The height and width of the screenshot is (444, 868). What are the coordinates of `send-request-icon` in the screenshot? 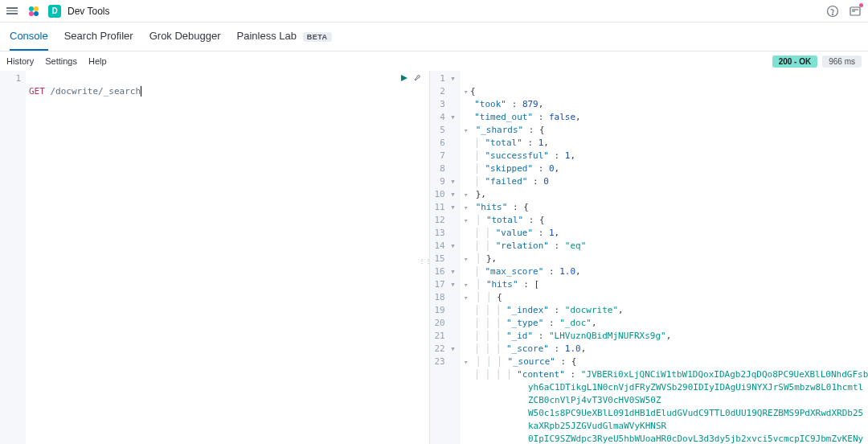 It's located at (404, 78).